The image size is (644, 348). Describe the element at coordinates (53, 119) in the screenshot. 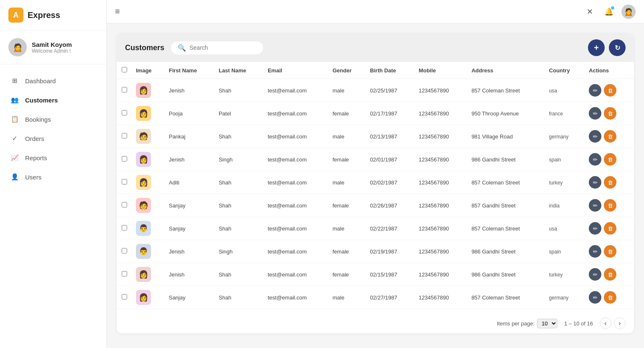

I see `sidebar-item-bookings: 📋 Bookings` at that location.